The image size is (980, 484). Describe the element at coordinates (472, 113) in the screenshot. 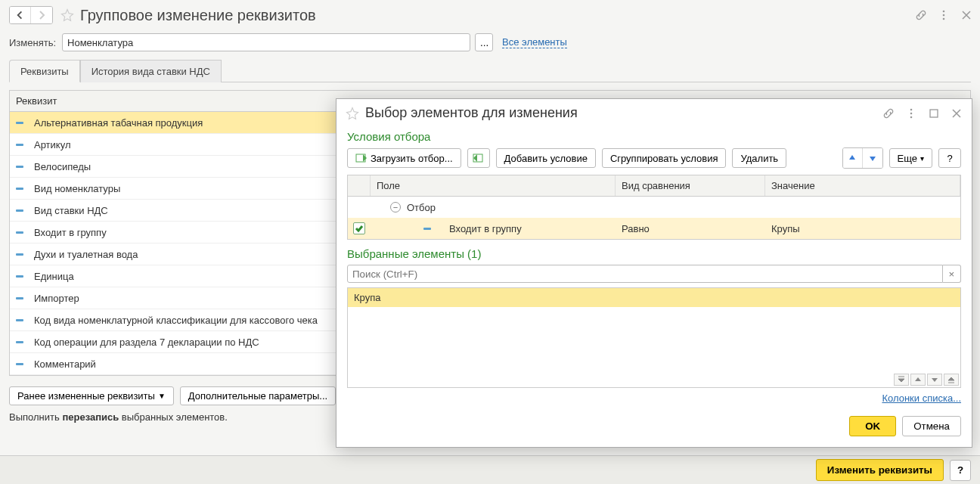

I see `dialog-title: Выбор элементов для изменения` at that location.